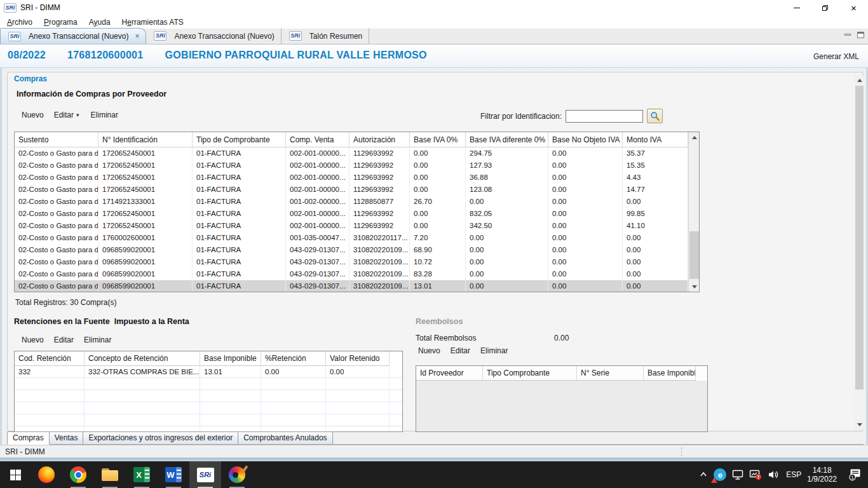  I want to click on chrome-button, so click(78, 475).